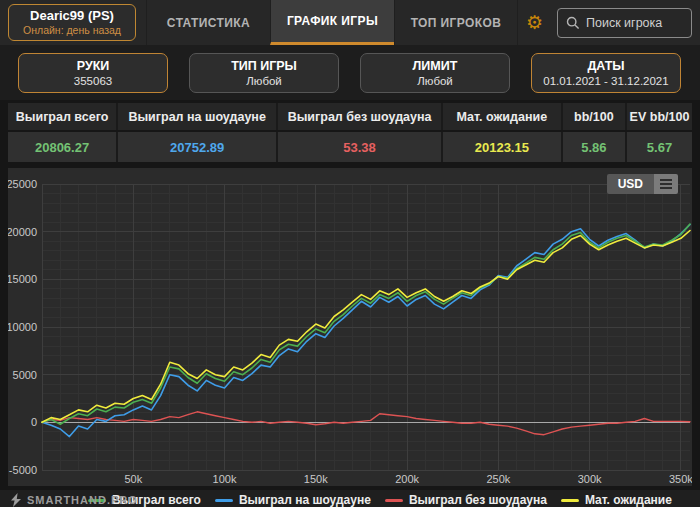  Describe the element at coordinates (534, 22) in the screenshot. I see `settings-gear-icon: ⚙` at that location.